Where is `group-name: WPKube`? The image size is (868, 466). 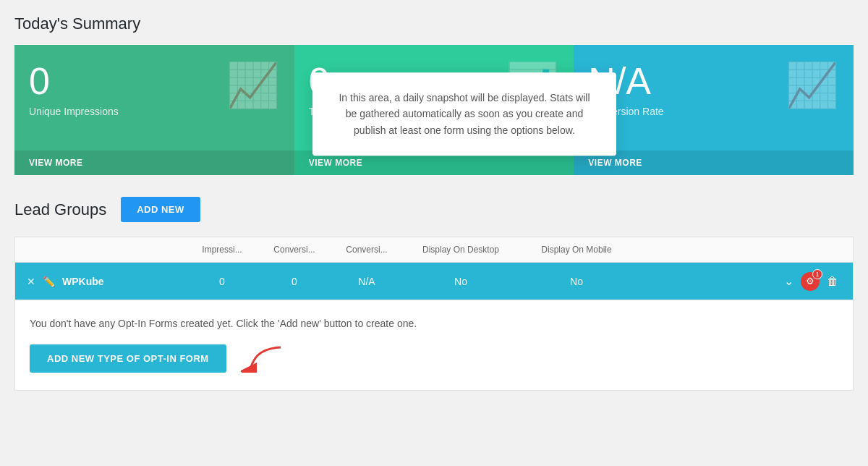 group-name: WPKube is located at coordinates (83, 281).